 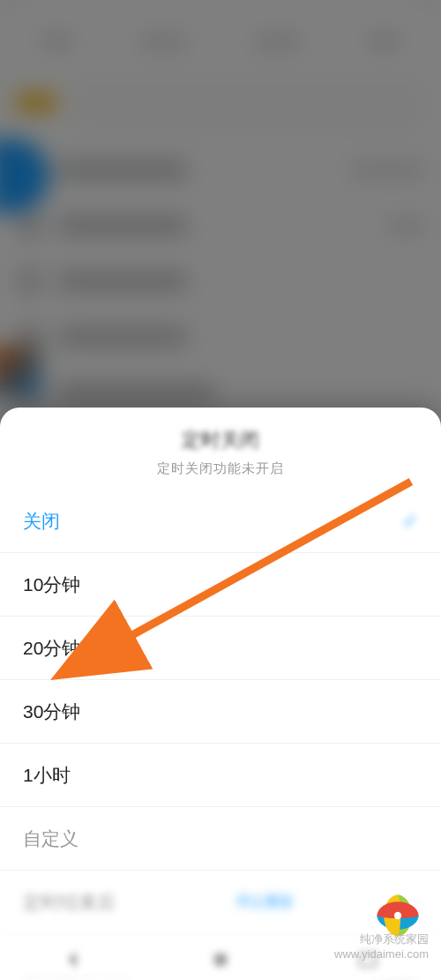 What do you see at coordinates (51, 712) in the screenshot?
I see `option-label: 30分钟` at bounding box center [51, 712].